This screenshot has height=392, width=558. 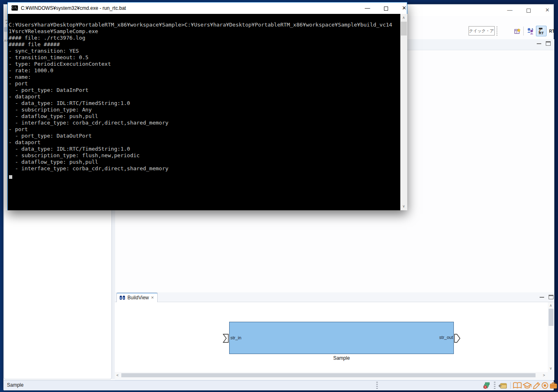 What do you see at coordinates (539, 43) in the screenshot?
I see `panel-minimize-icon` at bounding box center [539, 43].